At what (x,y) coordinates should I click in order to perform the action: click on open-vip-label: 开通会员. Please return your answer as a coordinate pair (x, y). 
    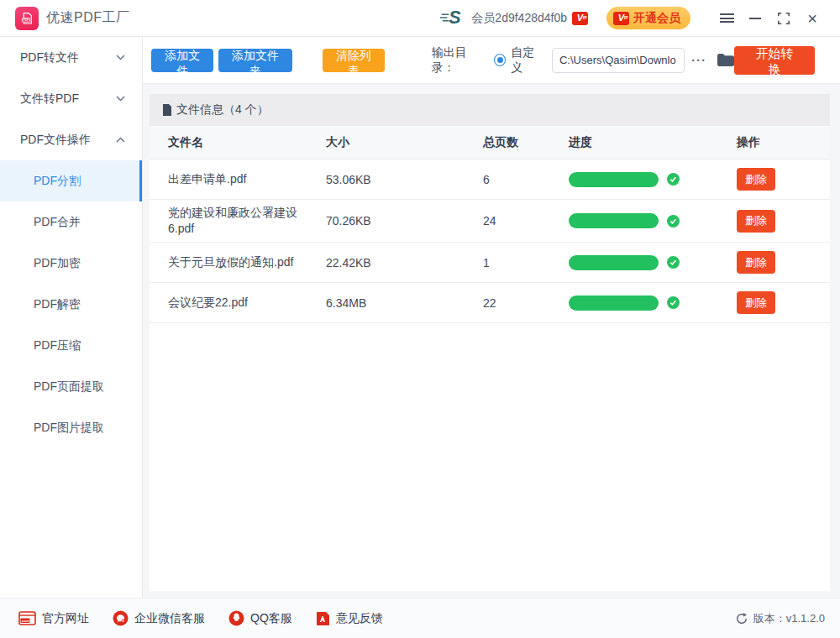
    Looking at the image, I should click on (657, 18).